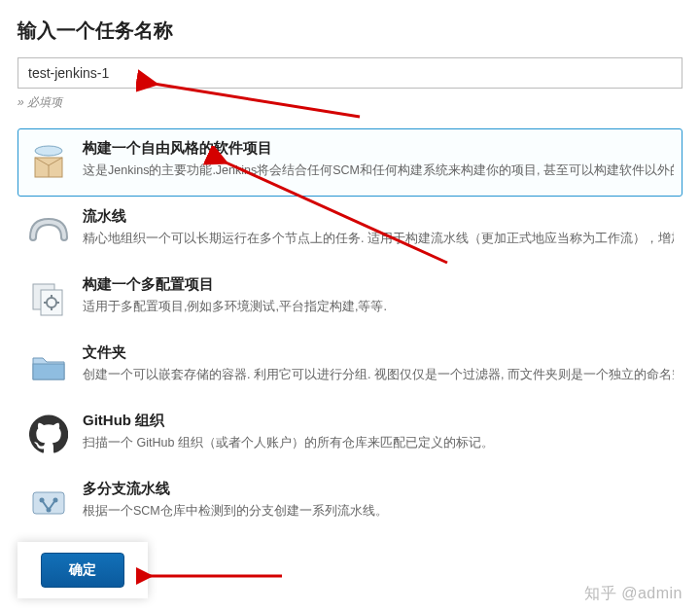  What do you see at coordinates (350, 73) in the screenshot?
I see `job-name-input` at bounding box center [350, 73].